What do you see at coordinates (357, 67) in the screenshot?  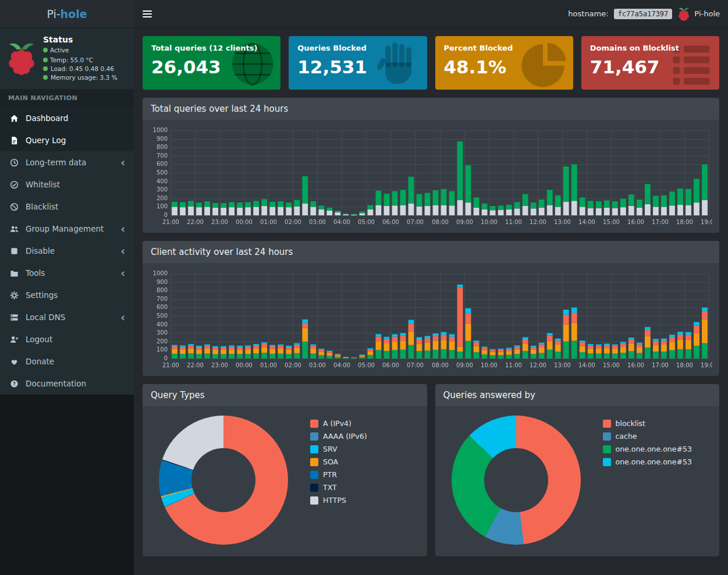 I see `queries-blocked-value: 12,531` at bounding box center [357, 67].